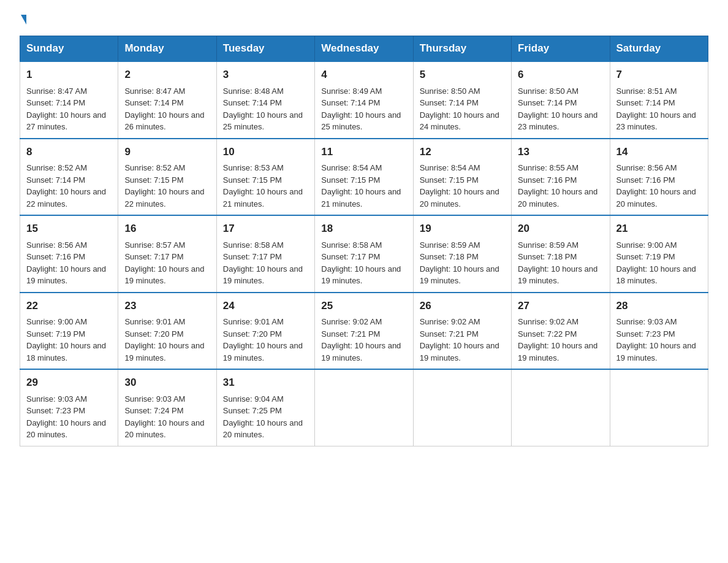  What do you see at coordinates (167, 177) in the screenshot?
I see `calendar-cell: 9 Sunrise: 8:52 AMSunset: 7:15 PMDayligh…` at bounding box center [167, 177].